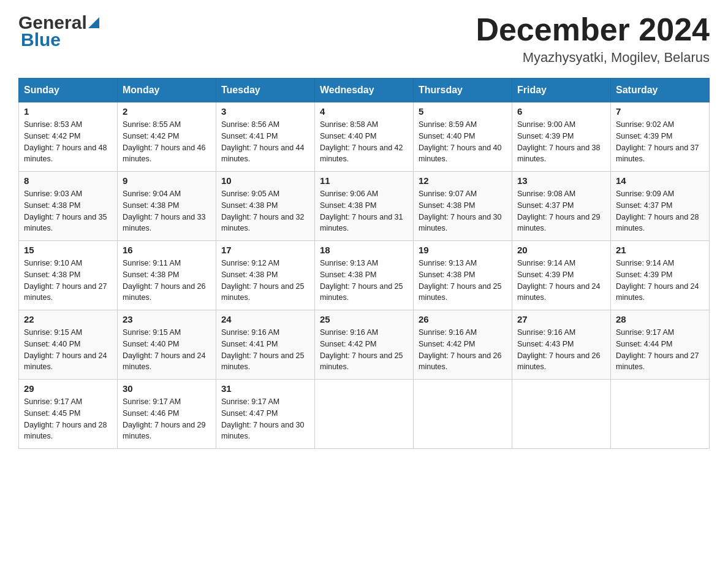 Image resolution: width=728 pixels, height=563 pixels. What do you see at coordinates (266, 91) in the screenshot?
I see `weekday-header-tuesday: Tuesday` at bounding box center [266, 91].